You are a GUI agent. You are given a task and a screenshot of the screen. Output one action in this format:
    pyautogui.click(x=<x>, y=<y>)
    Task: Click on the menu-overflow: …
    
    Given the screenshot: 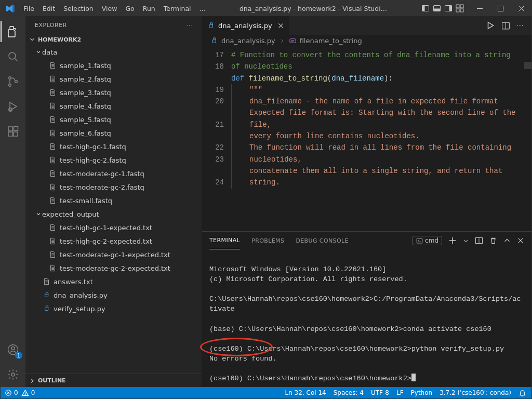 What is the action you would take?
    pyautogui.click(x=203, y=8)
    